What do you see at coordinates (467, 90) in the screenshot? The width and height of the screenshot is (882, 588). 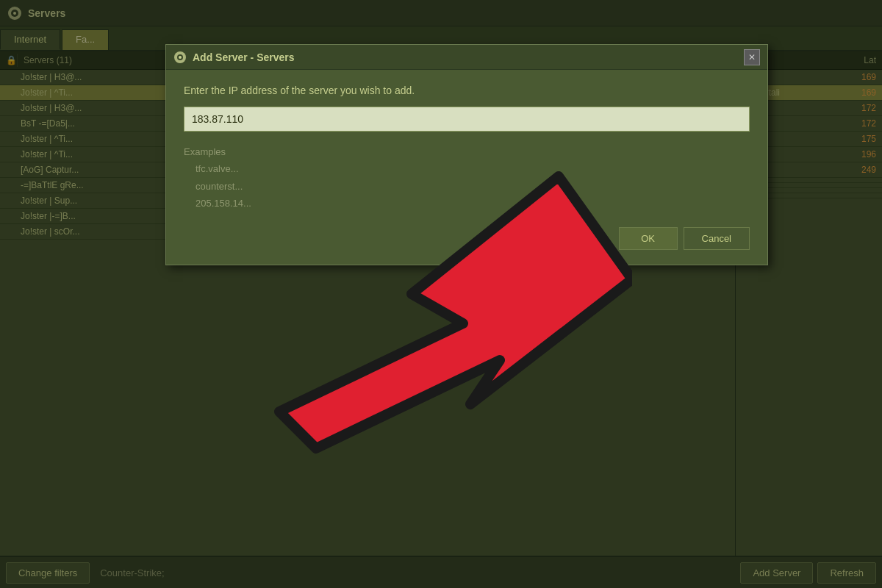 I see `dialog-description: Enter the IP address of the server you w…` at bounding box center [467, 90].